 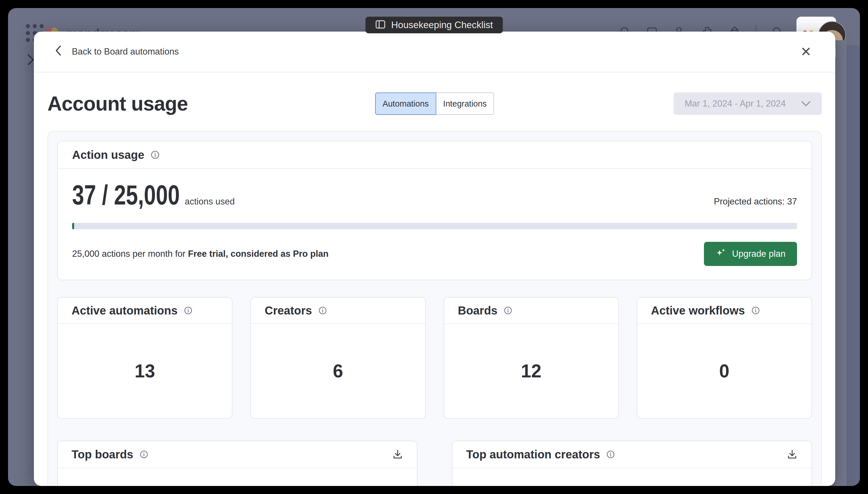 What do you see at coordinates (434, 52) in the screenshot?
I see `modal-header: Back to Board automations ✕` at bounding box center [434, 52].